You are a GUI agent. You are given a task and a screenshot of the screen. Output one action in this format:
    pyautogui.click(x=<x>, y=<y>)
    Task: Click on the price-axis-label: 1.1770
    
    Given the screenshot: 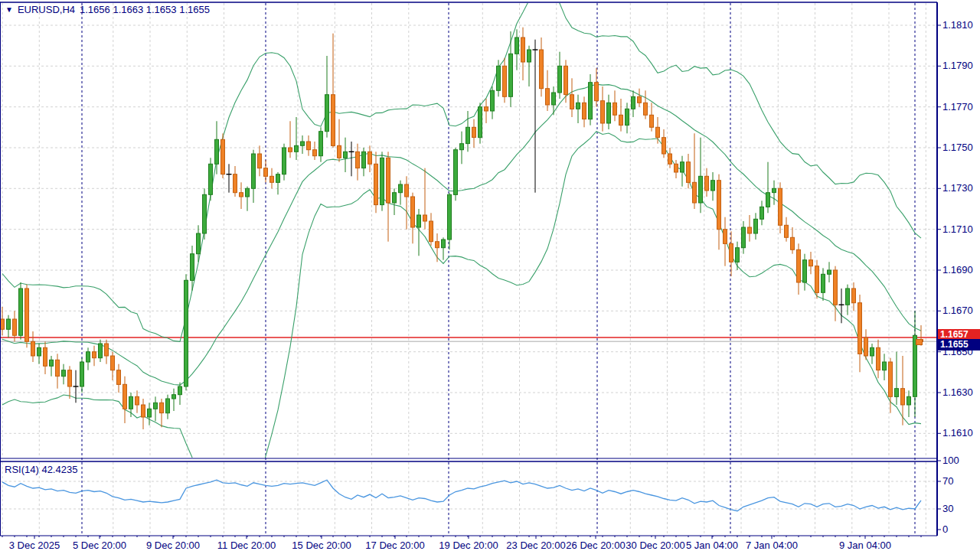 What is the action you would take?
    pyautogui.click(x=961, y=107)
    